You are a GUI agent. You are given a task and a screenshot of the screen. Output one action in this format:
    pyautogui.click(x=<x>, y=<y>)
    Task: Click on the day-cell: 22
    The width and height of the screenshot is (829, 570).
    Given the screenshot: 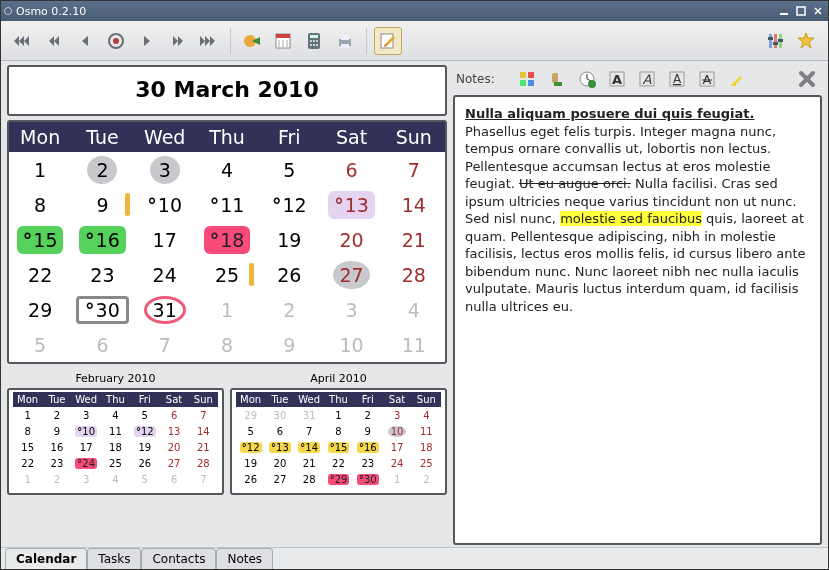 What is the action you would take?
    pyautogui.click(x=40, y=274)
    